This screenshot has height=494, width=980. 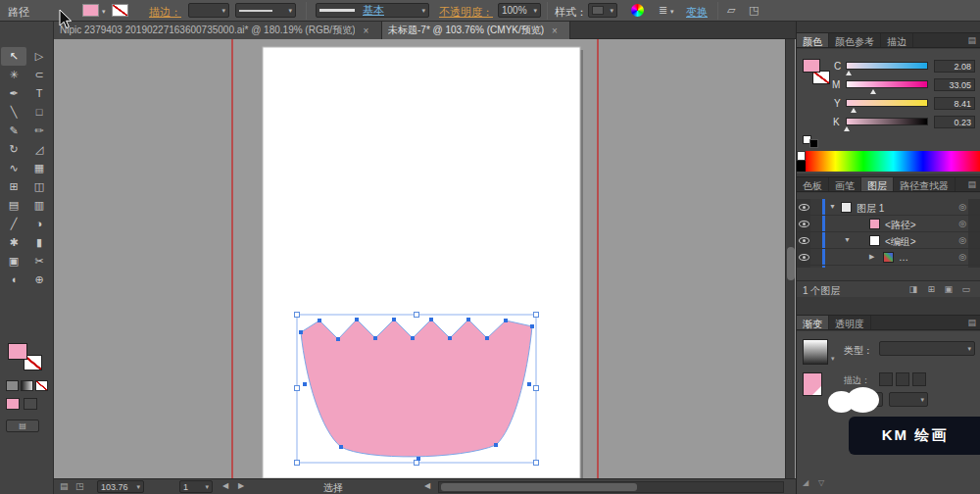 I want to click on tool-column-graph: ▮, so click(x=39, y=243).